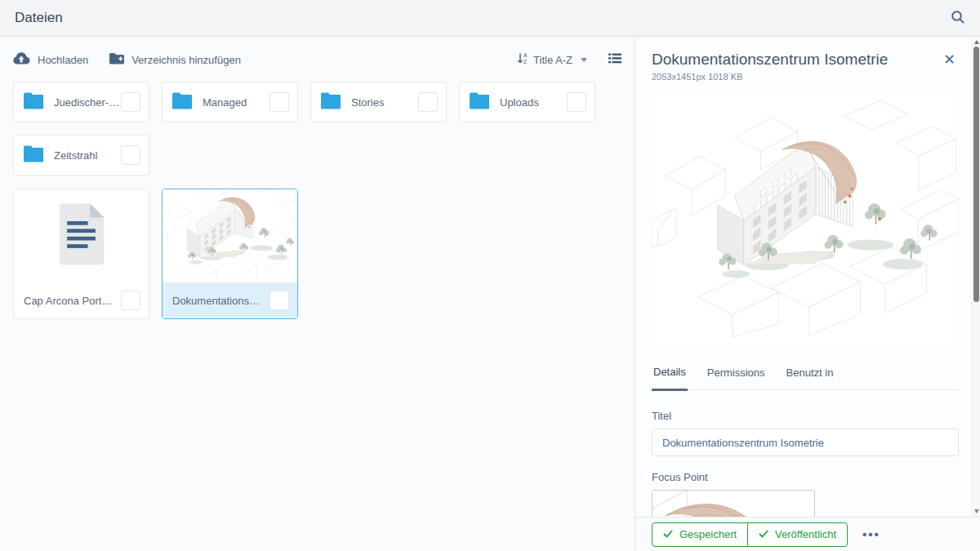  I want to click on search-icon, so click(958, 18).